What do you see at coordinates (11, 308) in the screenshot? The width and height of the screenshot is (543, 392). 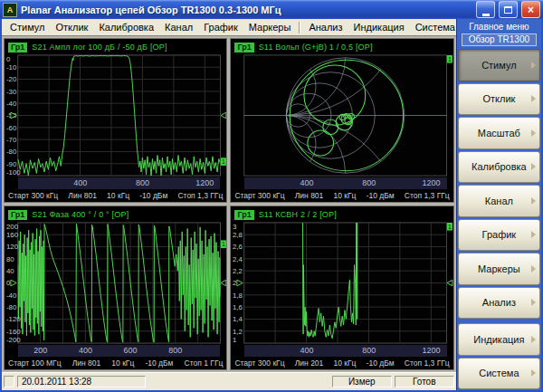 I see `svg-text: -80` at bounding box center [11, 308].